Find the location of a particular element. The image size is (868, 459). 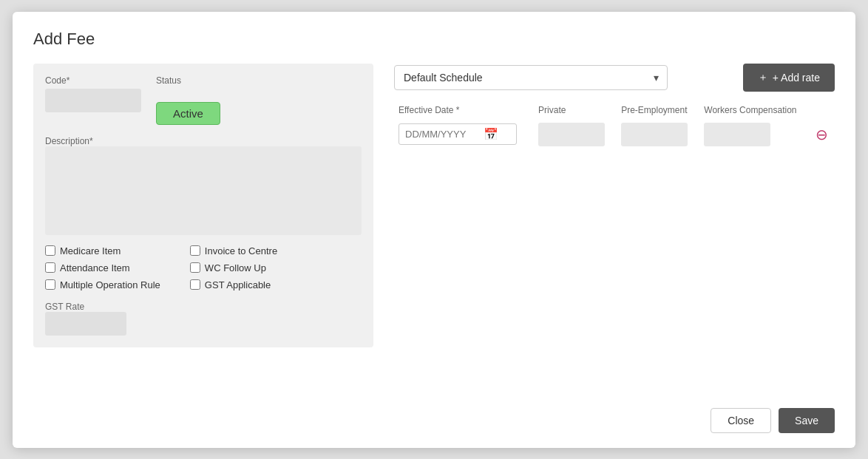

code-status-row: Code* Status Active is located at coordinates (203, 101).